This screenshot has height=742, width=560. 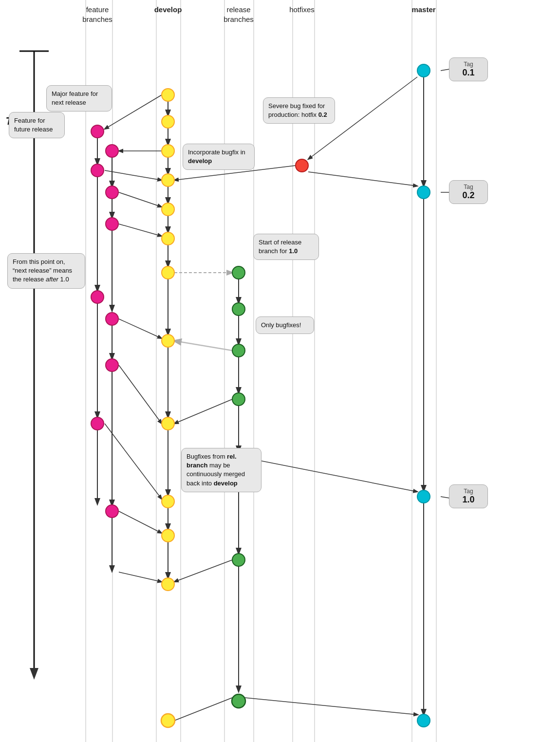 I want to click on node-hf1, so click(x=302, y=166).